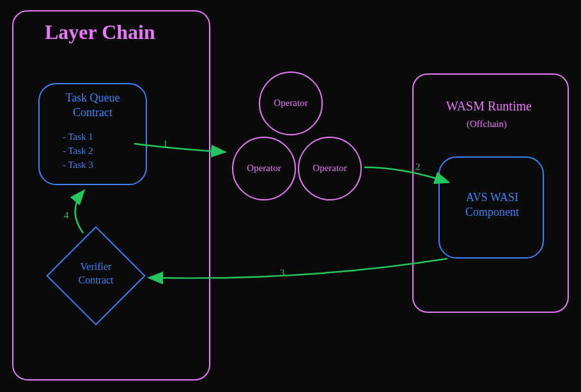 This screenshot has height=392, width=581. What do you see at coordinates (78, 151) in the screenshot?
I see `task-item-2: - Task 2` at bounding box center [78, 151].